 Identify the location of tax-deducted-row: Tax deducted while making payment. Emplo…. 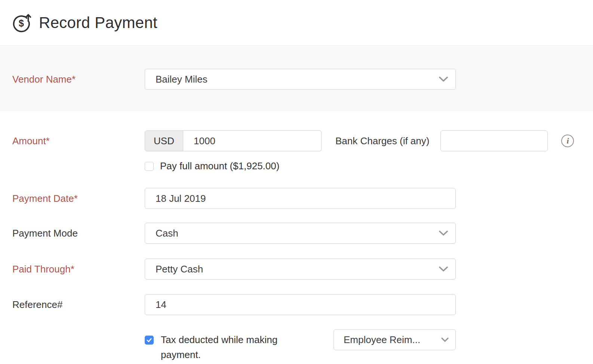
(296, 346).